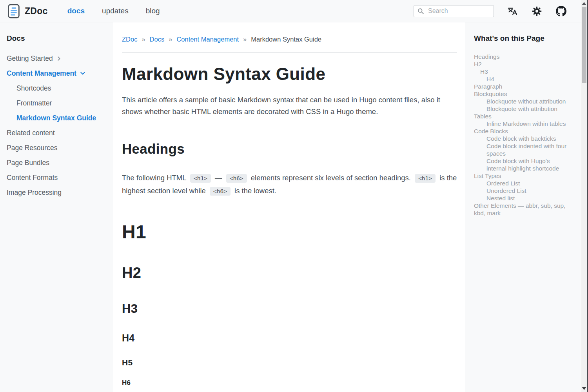  I want to click on toc-item-paragraph: Paragraph, so click(523, 86).